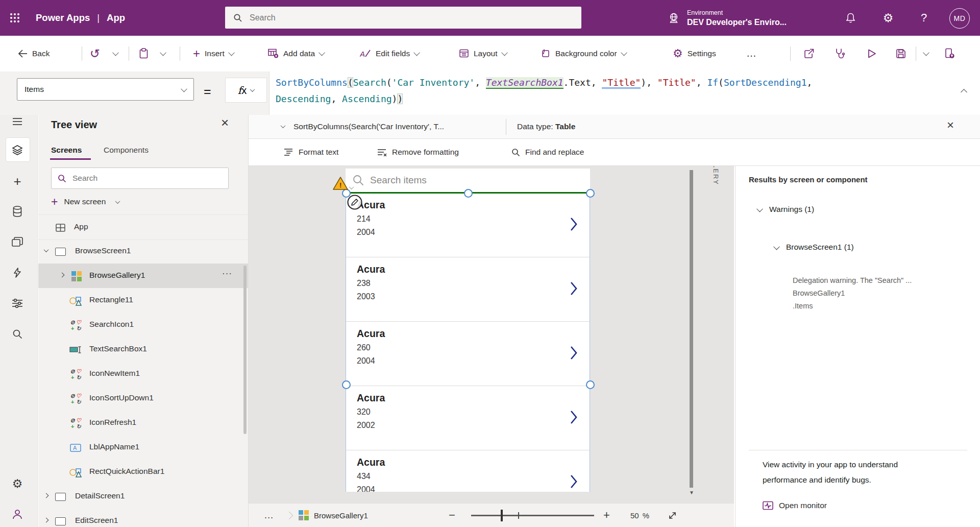 Image resolution: width=980 pixels, height=527 pixels. What do you see at coordinates (795, 506) in the screenshot?
I see `open-monitor-button: Open monitor` at bounding box center [795, 506].